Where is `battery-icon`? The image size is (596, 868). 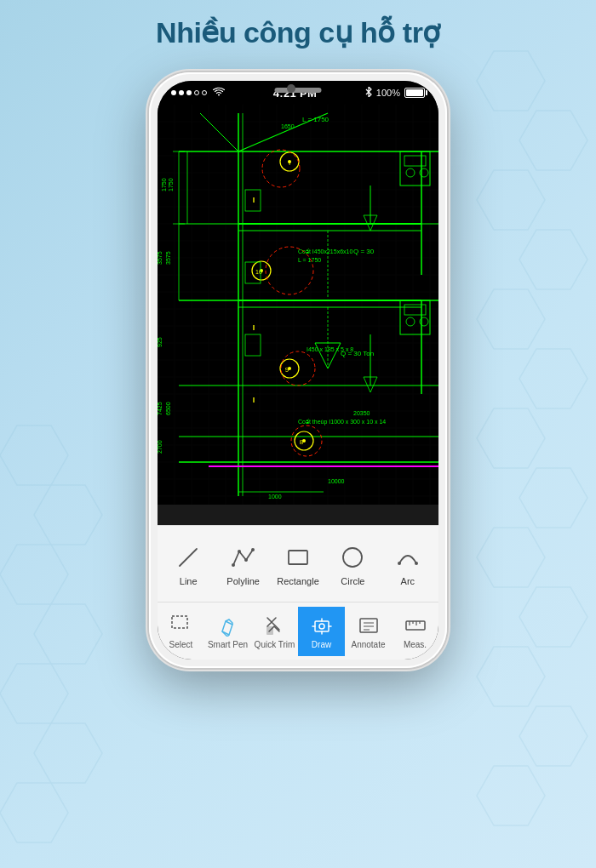
battery-icon is located at coordinates (415, 93).